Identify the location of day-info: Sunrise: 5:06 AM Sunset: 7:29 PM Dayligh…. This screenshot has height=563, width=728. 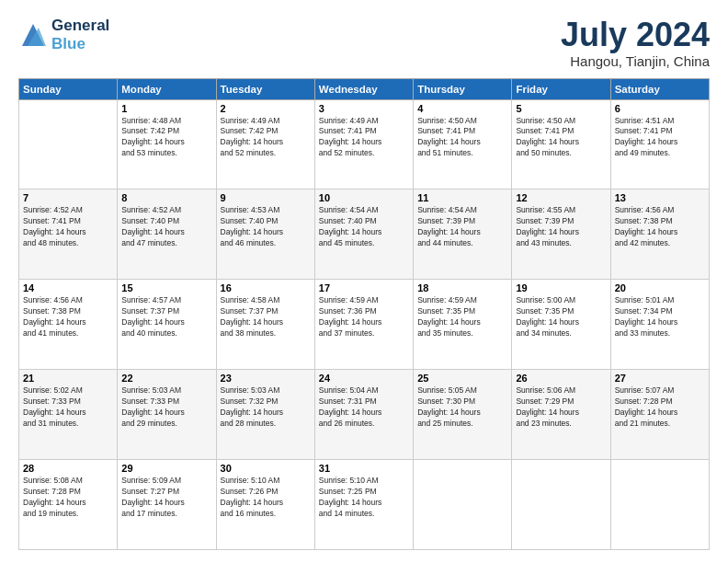
(561, 408).